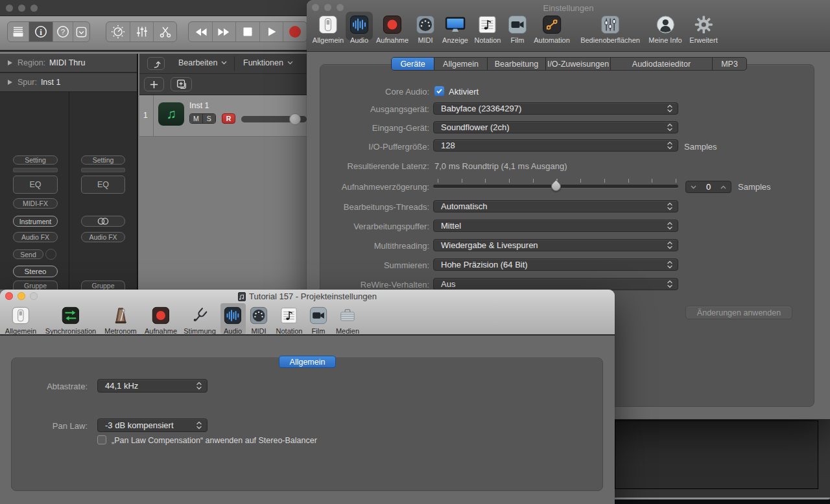  Describe the element at coordinates (22, 8) in the screenshot. I see `minimize-button` at that location.